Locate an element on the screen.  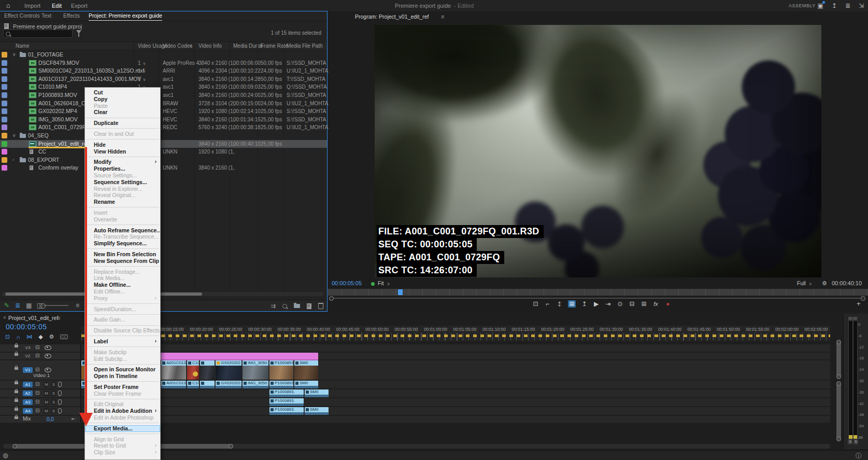
zoom-handle-left is located at coordinates (332, 299).